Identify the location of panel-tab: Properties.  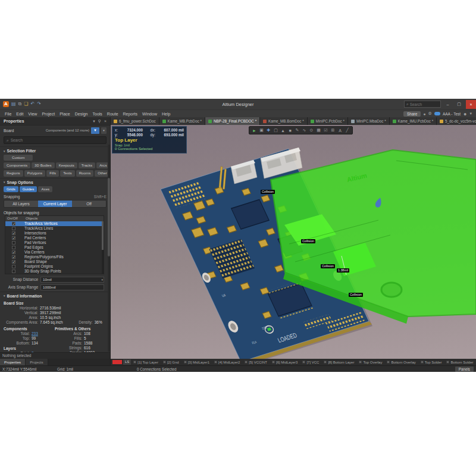
(13, 362).